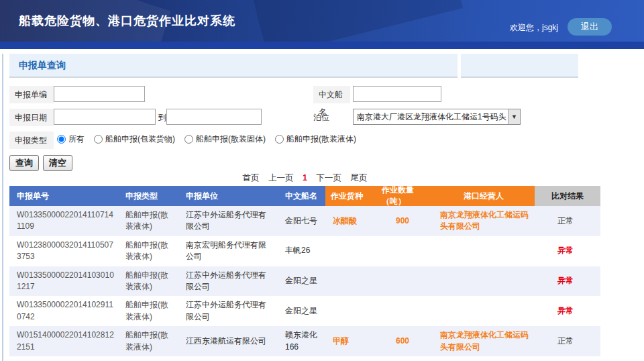 The width and height of the screenshot is (644, 361). Describe the element at coordinates (305, 196) in the screenshot. I see `table-header-row: 申报单号申报类型申报单位中文船名作业货种作业数量（吨）港口经营人比对结果` at that location.